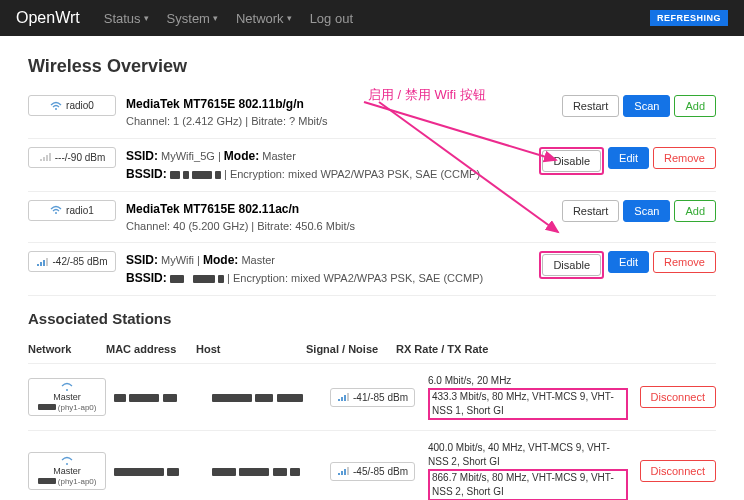 The height and width of the screenshot is (500, 744). I want to click on rate-highlight: 866.7 Mbit/s, 80 MHz, VHT-MCS 9, VHT-NSS…, so click(528, 484).